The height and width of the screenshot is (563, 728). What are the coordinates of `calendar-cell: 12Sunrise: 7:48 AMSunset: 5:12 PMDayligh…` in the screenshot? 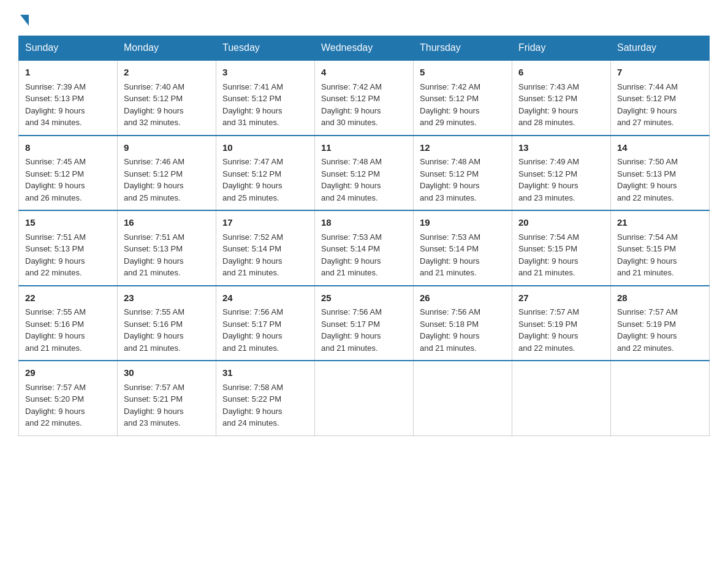 It's located at (463, 173).